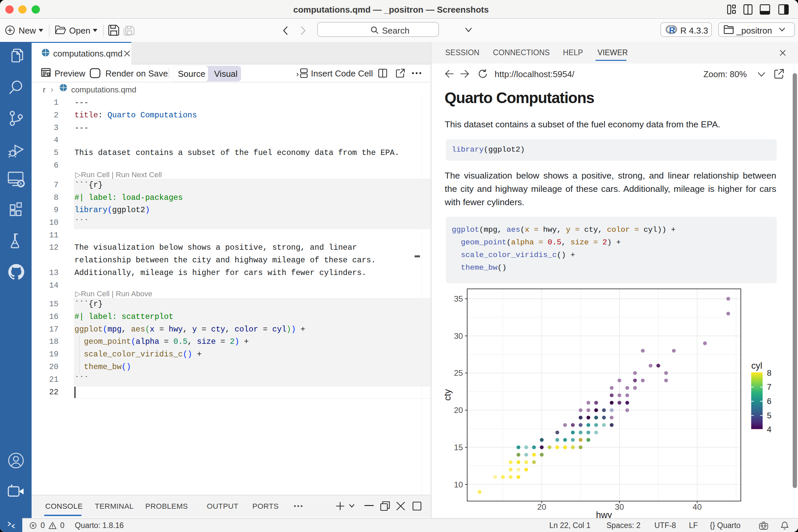  What do you see at coordinates (769, 415) in the screenshot?
I see `svg-text: 5` at bounding box center [769, 415].